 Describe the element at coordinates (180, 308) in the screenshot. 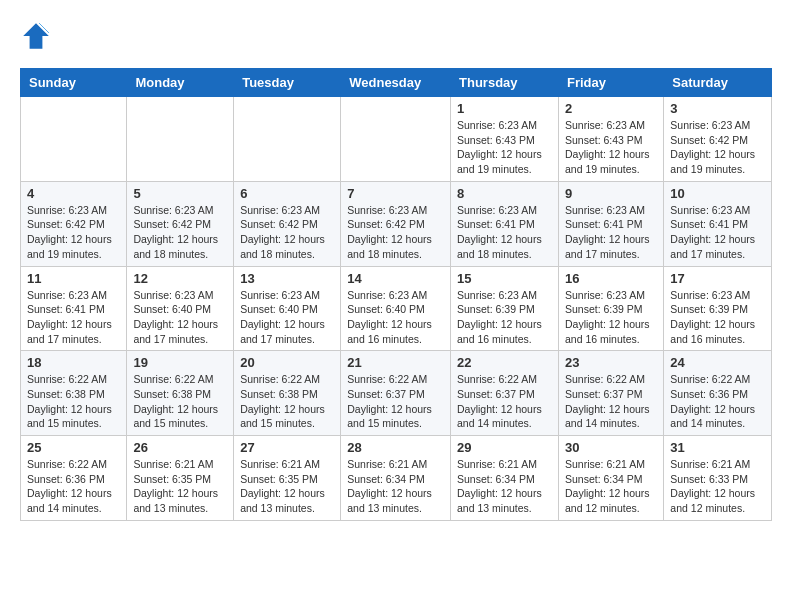

I see `calendar-cell: 12Sunrise: 6:23 AM Sunset: 6:40 PM Dayli…` at that location.